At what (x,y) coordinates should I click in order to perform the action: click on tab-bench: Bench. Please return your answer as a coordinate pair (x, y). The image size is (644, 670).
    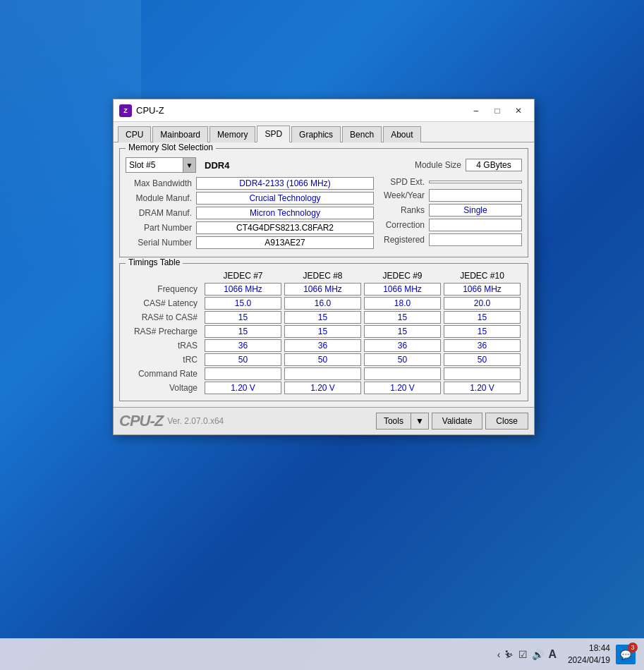
    Looking at the image, I should click on (362, 134).